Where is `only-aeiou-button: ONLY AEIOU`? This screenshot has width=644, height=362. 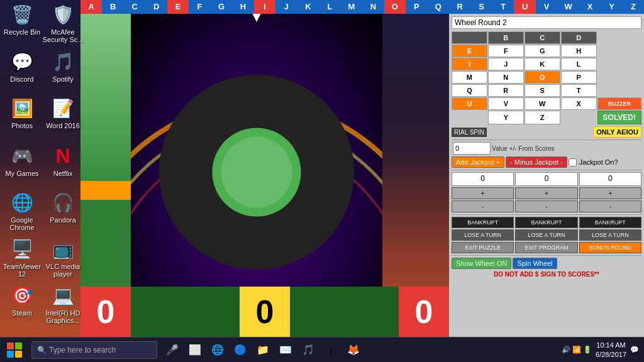 only-aeiou-button: ONLY AEIOU is located at coordinates (618, 132).